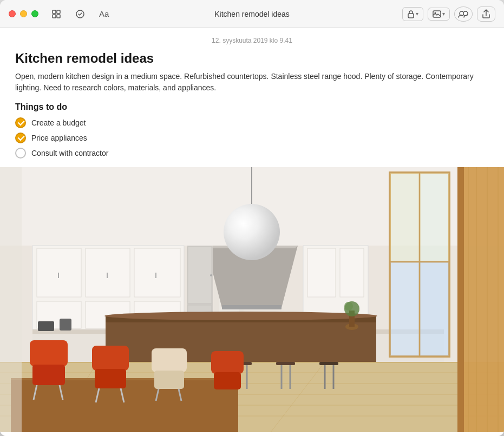 Image resolution: width=504 pixels, height=436 pixels. What do you see at coordinates (252, 82) in the screenshot?
I see `note-body: Open, modern kitchen design in a medium …` at bounding box center [252, 82].